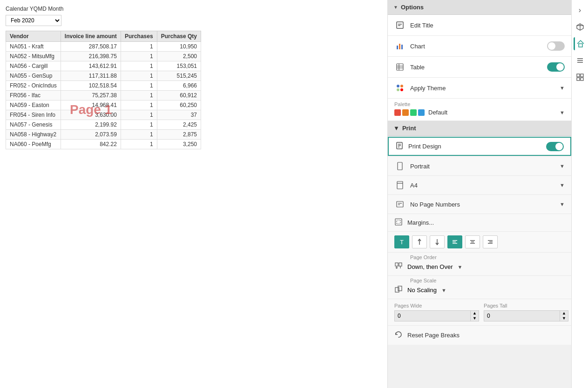 The height and width of the screenshot is (388, 588). Describe the element at coordinates (580, 44) in the screenshot. I see `home-icon` at that location.